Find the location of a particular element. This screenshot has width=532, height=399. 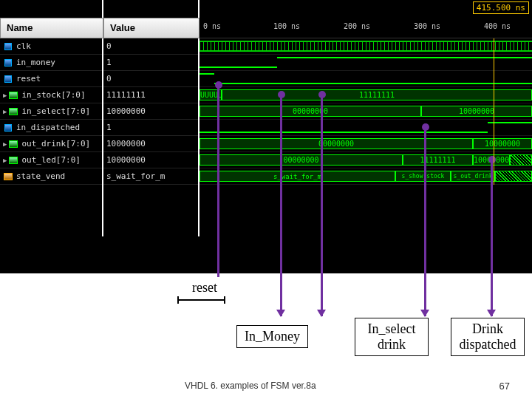

wave-row-clk is located at coordinates (366, 47).